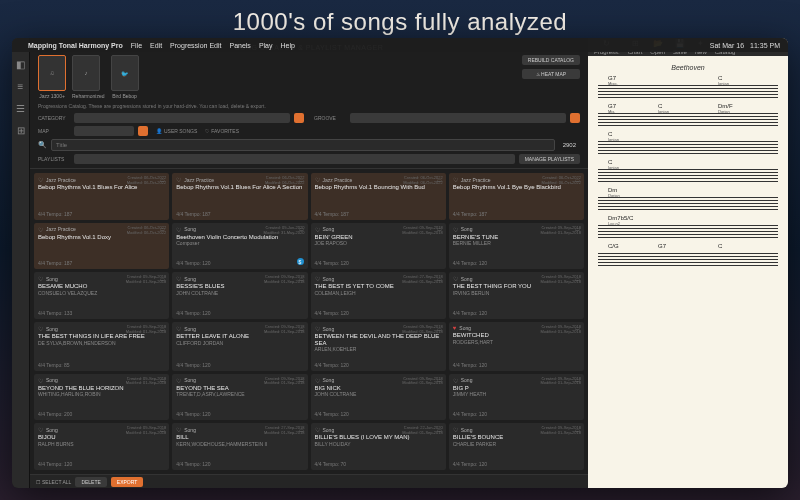 This screenshot has width=800, height=500. What do you see at coordinates (21, 86) in the screenshot?
I see `rail-icon-2: ≡` at bounding box center [21, 86].